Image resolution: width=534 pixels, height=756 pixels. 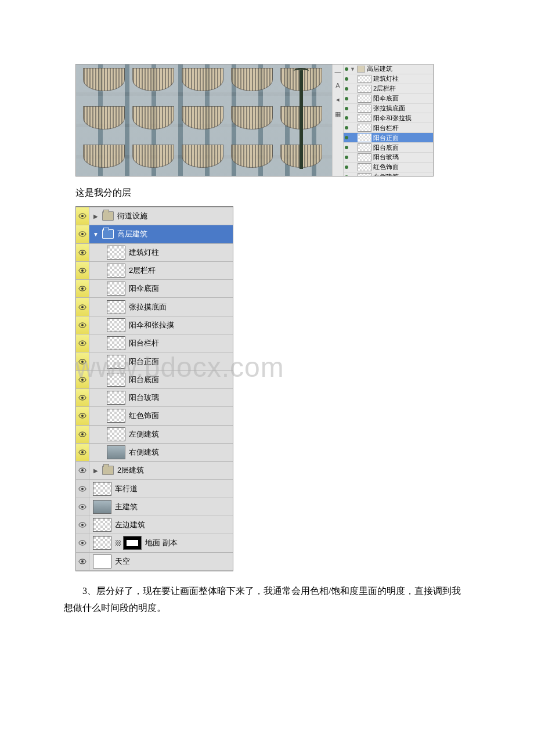 I want to click on mini-layer-row: 阳台底面, so click(x=388, y=147).